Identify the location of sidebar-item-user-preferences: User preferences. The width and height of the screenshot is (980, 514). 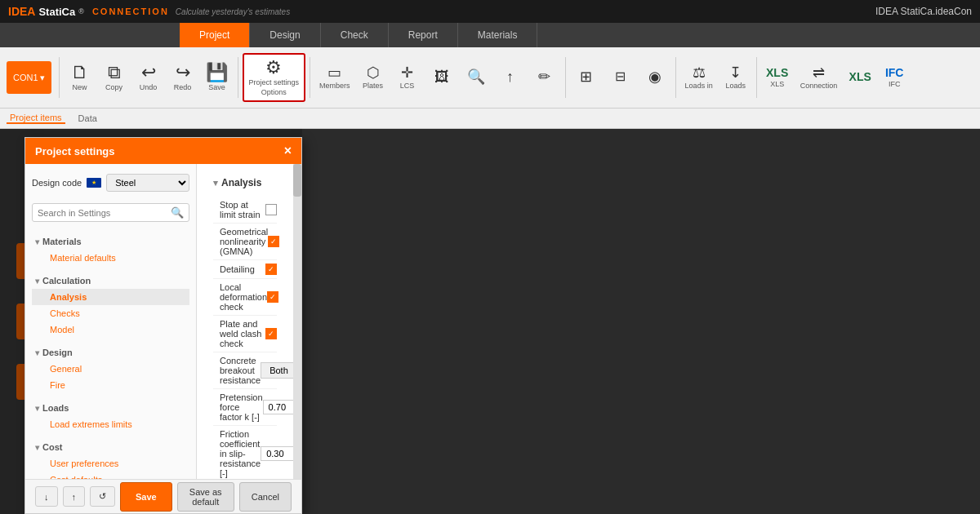
(111, 463).